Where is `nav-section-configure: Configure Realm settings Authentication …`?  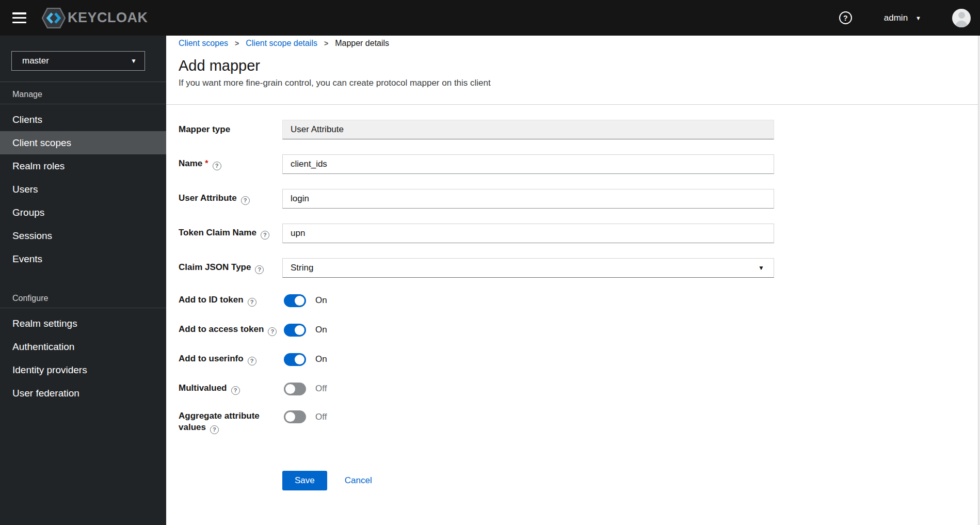
nav-section-configure: Configure Realm settings Authentication … is located at coordinates (83, 345).